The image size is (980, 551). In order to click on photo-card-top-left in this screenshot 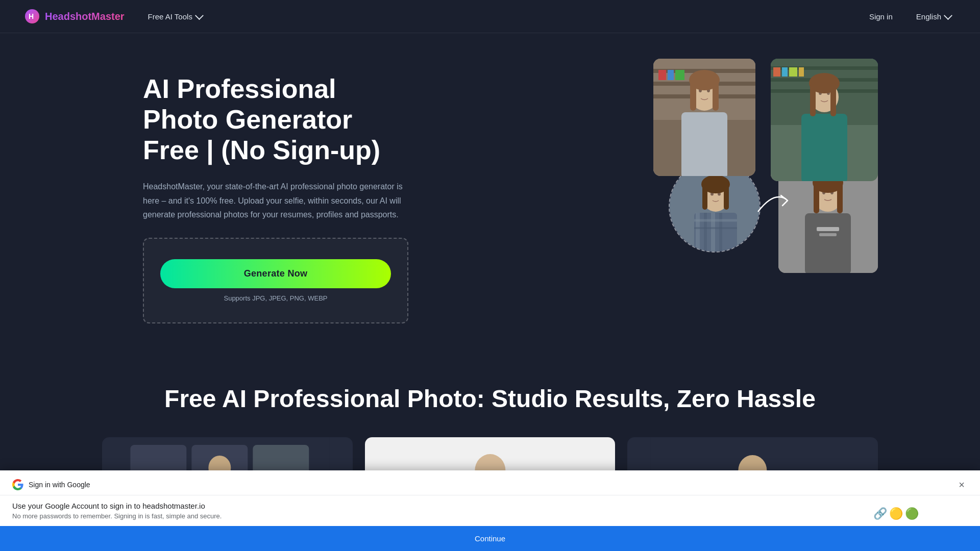, I will do `click(704, 117)`.